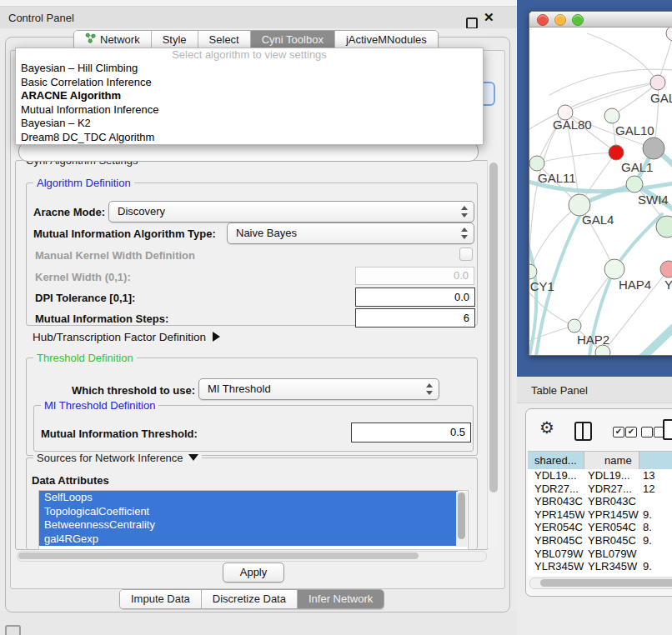 This screenshot has width=672, height=635. I want to click on table-row: YBR043CYBR043C, so click(600, 502).